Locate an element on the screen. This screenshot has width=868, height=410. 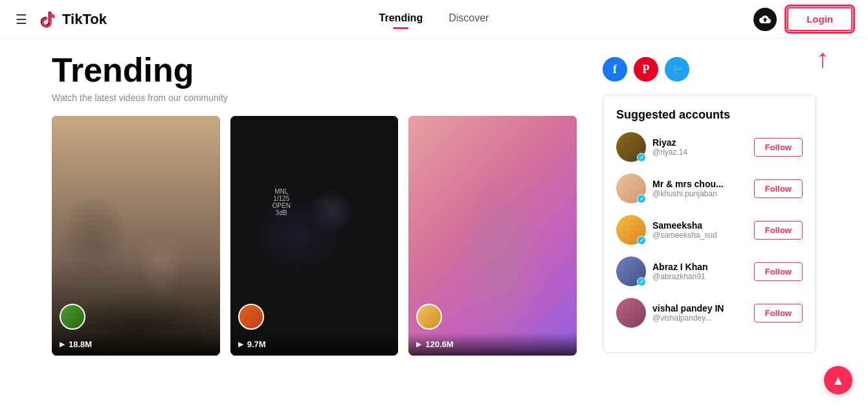
view-count: 120.6M is located at coordinates (439, 345).